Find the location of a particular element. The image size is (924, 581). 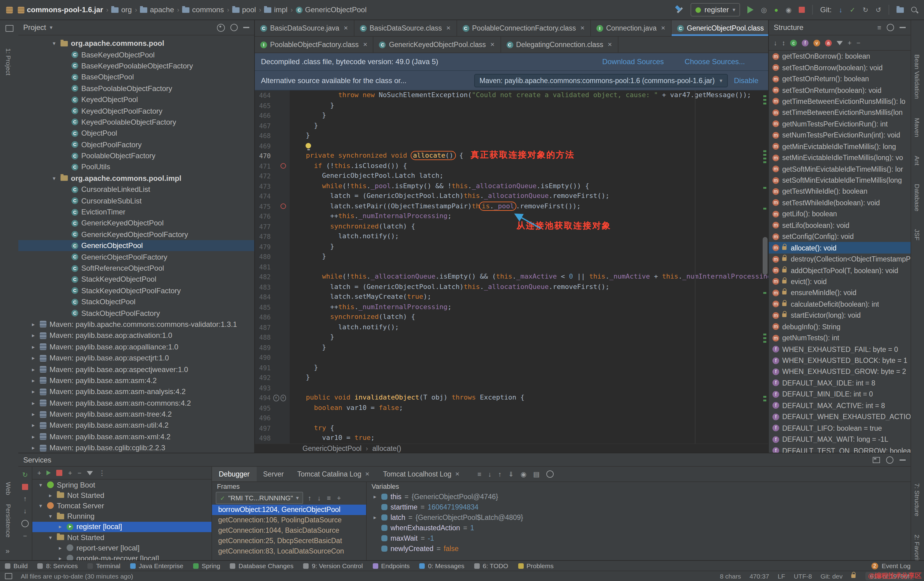

services-tree-item: ▾Spring Boot is located at coordinates (122, 485).